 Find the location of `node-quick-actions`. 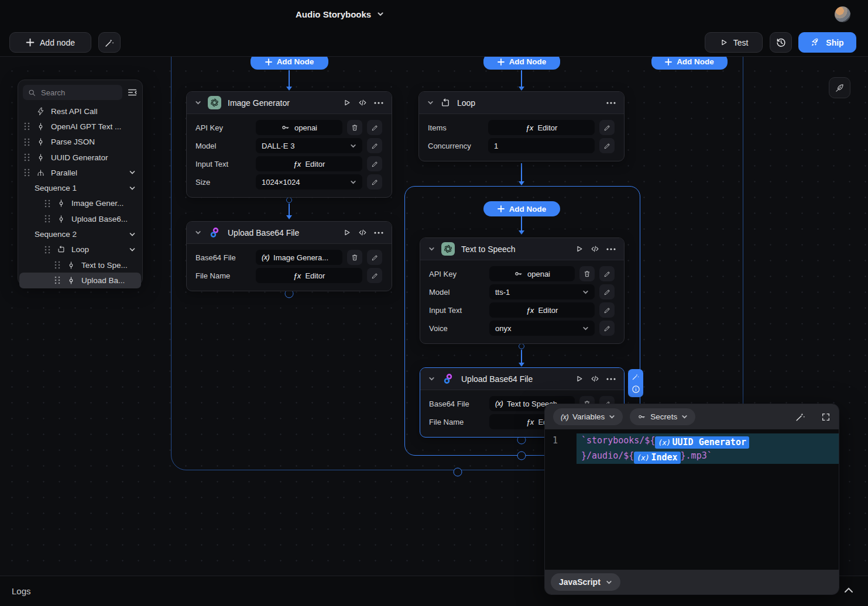

node-quick-actions is located at coordinates (636, 383).